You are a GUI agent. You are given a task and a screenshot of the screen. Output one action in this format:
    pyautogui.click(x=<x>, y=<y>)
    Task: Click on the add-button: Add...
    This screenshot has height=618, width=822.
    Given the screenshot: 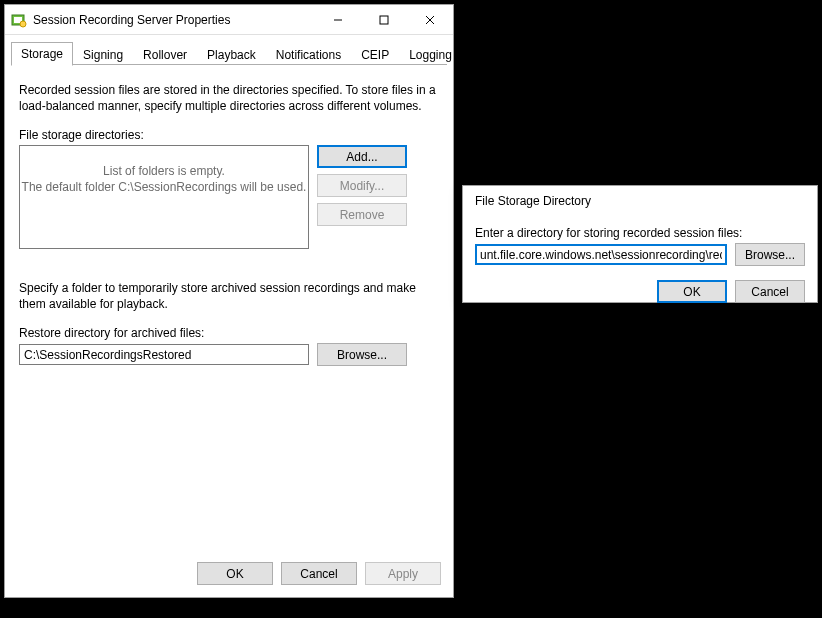 What is the action you would take?
    pyautogui.click(x=362, y=156)
    